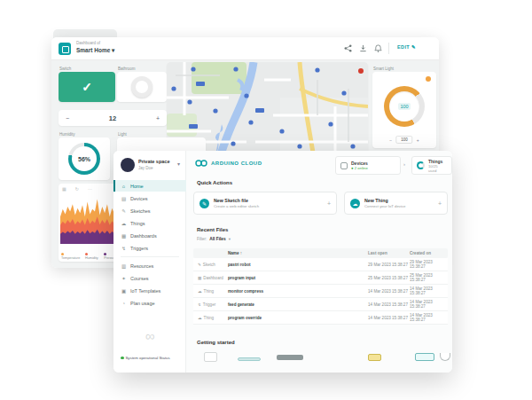 The image size is (532, 400). I want to click on edit-button: EDIT ✎, so click(406, 47).